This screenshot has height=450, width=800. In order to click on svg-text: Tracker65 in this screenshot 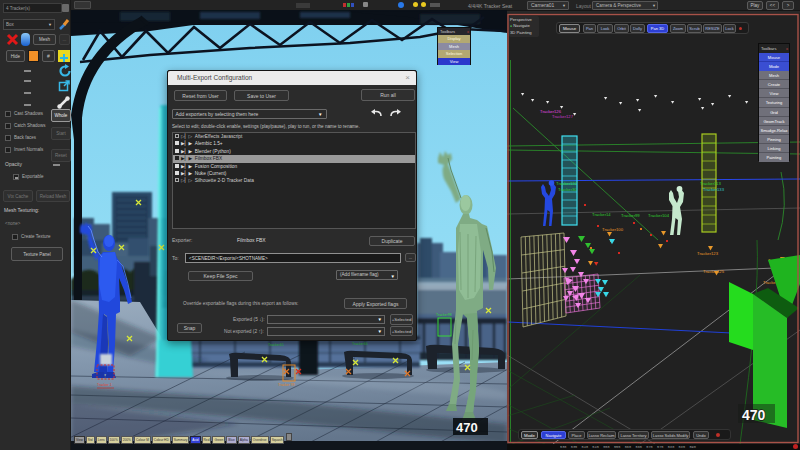, I will do `click(276, 345)`.